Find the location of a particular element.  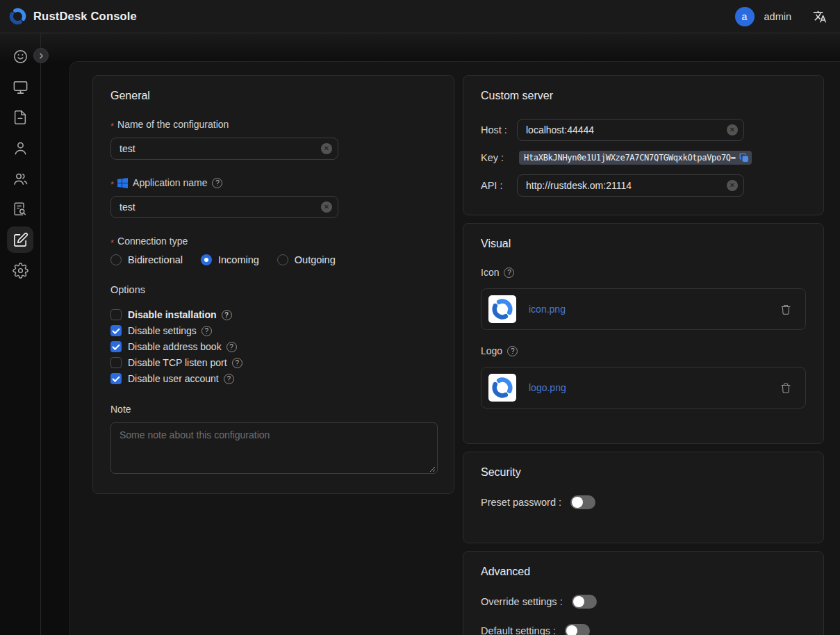

sidebar-item-configurations is located at coordinates (20, 240).